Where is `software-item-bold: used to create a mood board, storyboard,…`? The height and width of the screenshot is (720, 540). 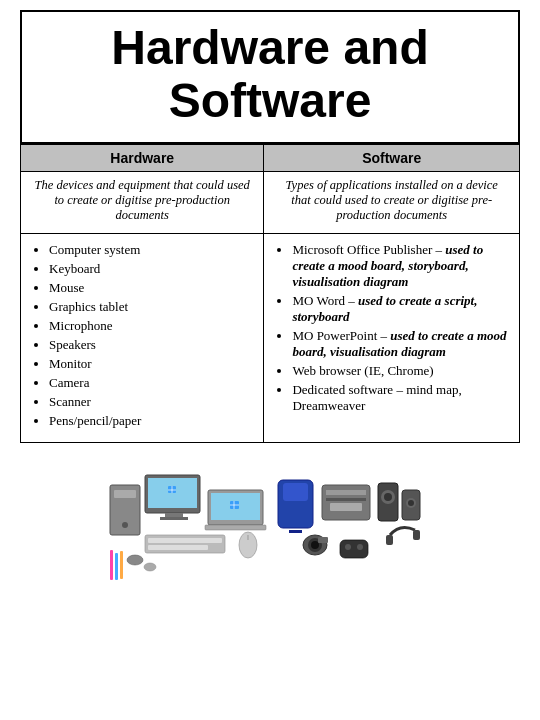 software-item-bold: used to create a mood board, storyboard,… is located at coordinates (388, 266).